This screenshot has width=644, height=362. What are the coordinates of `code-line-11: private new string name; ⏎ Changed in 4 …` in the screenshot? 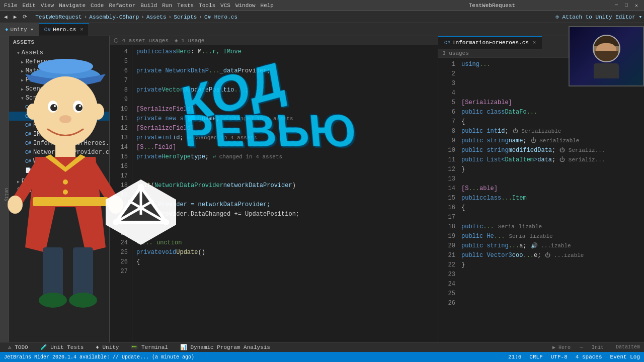 It's located at (285, 119).